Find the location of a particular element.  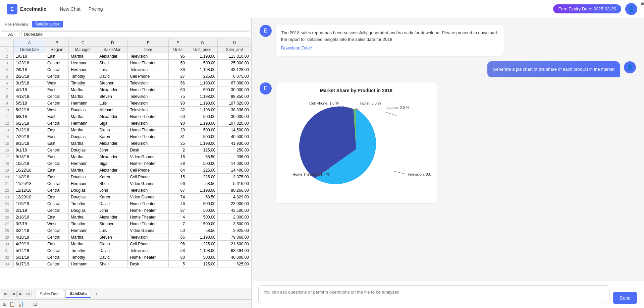

cell-26-2: Martha is located at coordinates (83, 217).